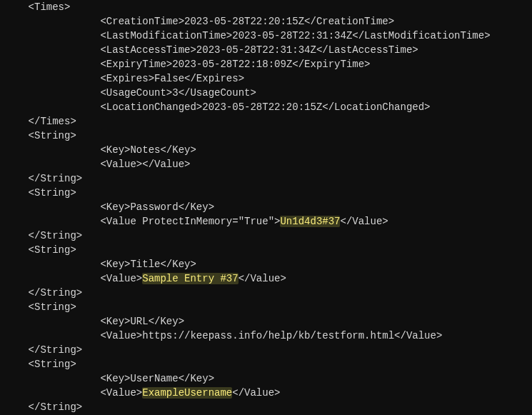  I want to click on highlighted-value: Un1d4d3#37, so click(310, 221).